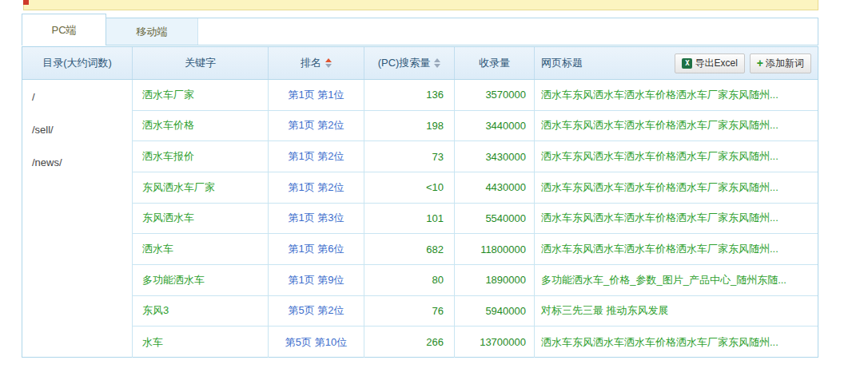 The width and height of the screenshot is (868, 372). What do you see at coordinates (475, 219) in the screenshot?
I see `table-row: 东风洒水车 第1页 第3位 101 5540000 洒水车东风洒水车洒水车价格洒…` at bounding box center [475, 219].